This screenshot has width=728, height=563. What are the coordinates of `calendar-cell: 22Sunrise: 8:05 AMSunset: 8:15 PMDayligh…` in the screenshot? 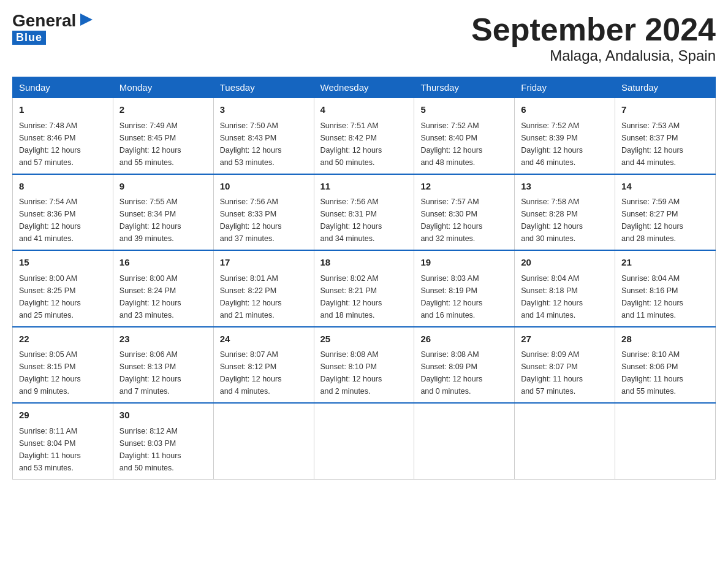 It's located at (63, 366).